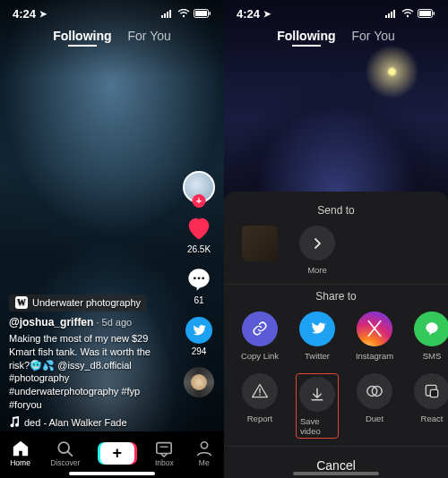 The image size is (448, 478). Describe the element at coordinates (317, 329) in the screenshot. I see `twitter-icon` at that location.